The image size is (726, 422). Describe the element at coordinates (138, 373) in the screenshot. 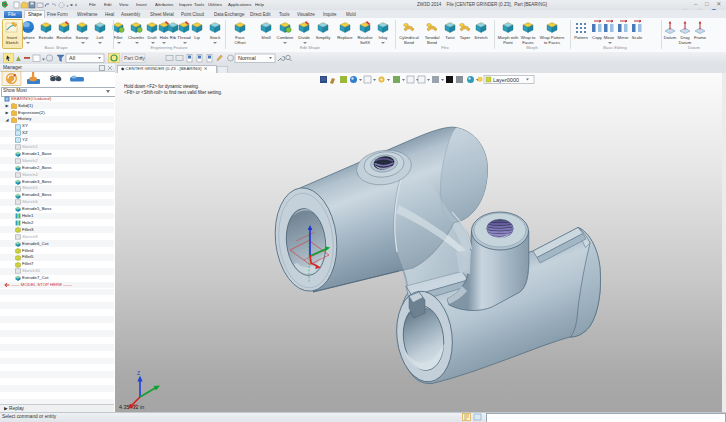

I see `svg-text: Z` at that location.